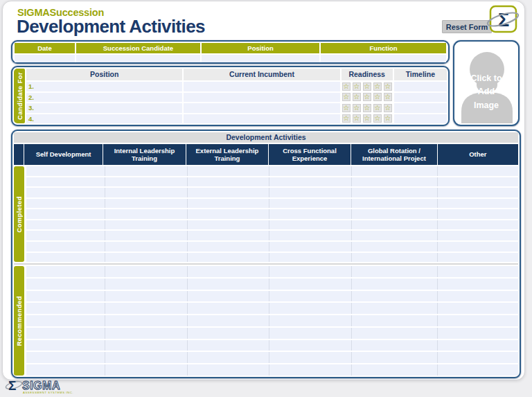  Describe the element at coordinates (260, 58) in the screenshot. I see `info-input-position` at that location.